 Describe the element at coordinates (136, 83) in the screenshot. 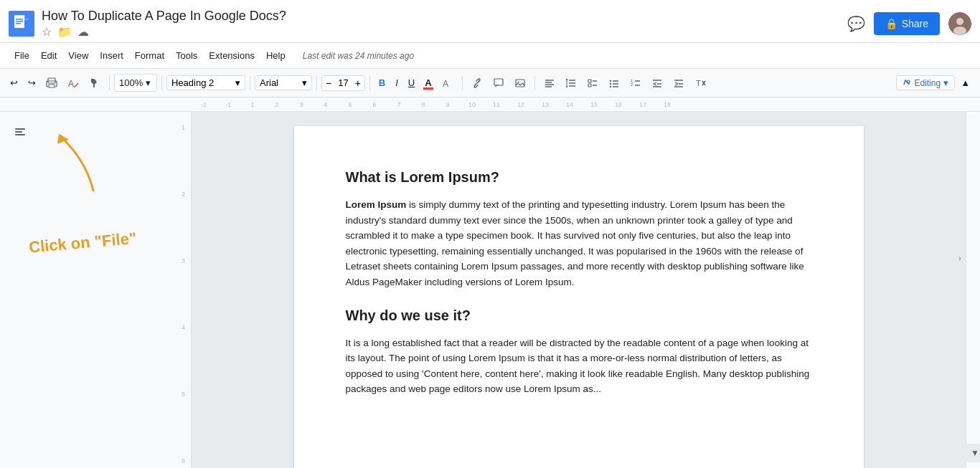

I see `zoom-selector: 100% ▾` at that location.